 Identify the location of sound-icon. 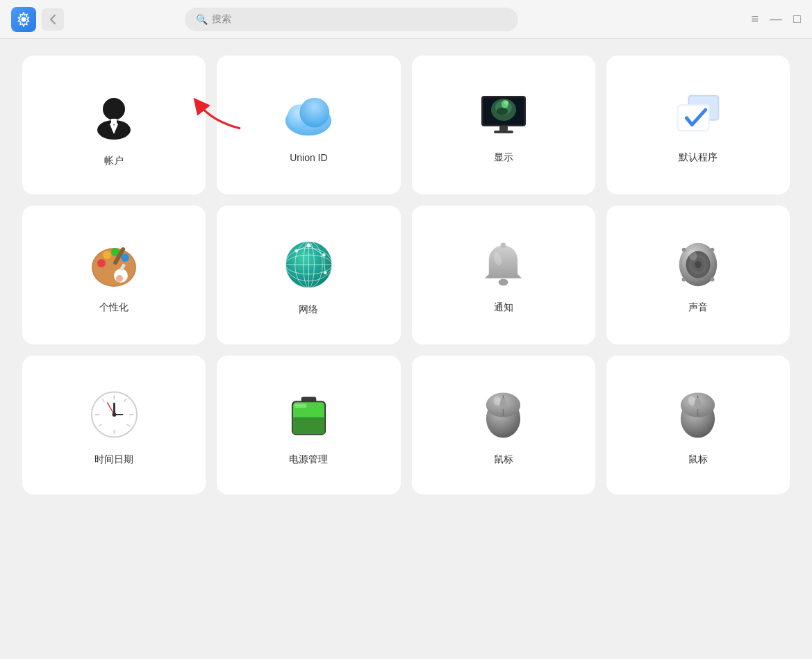
(698, 265).